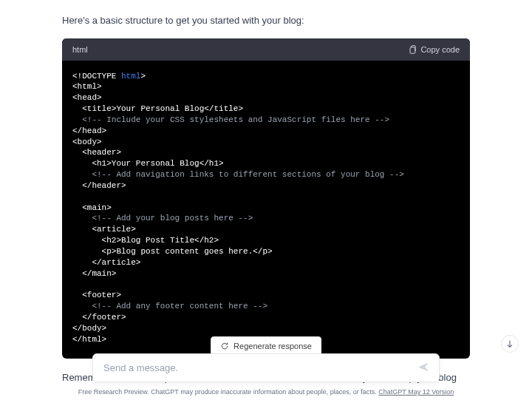  I want to click on code-language-label: html, so click(80, 50).